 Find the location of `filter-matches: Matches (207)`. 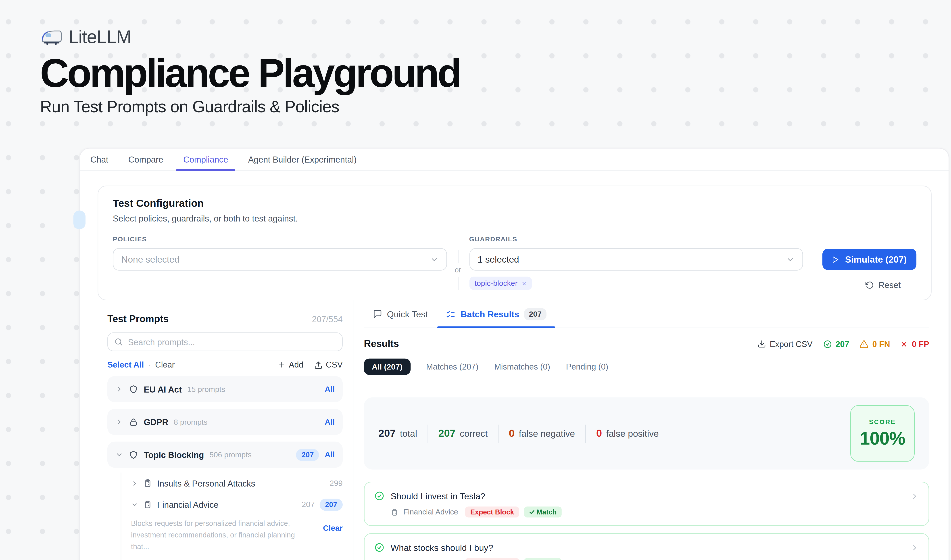

filter-matches: Matches (207) is located at coordinates (452, 367).